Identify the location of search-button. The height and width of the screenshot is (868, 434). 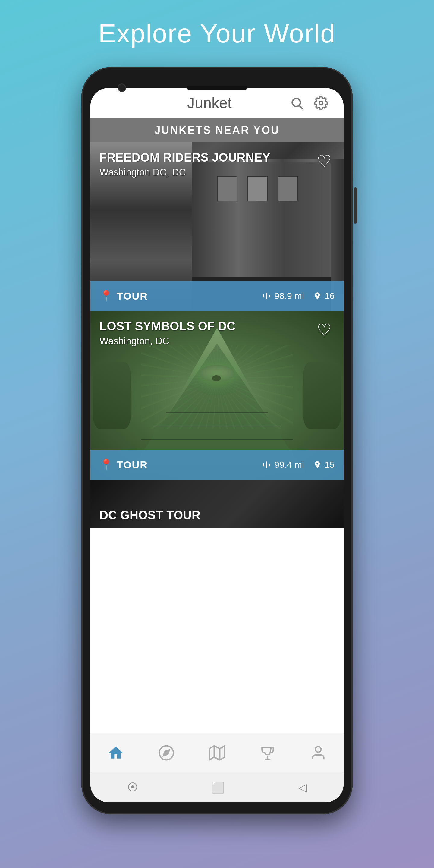
(297, 103).